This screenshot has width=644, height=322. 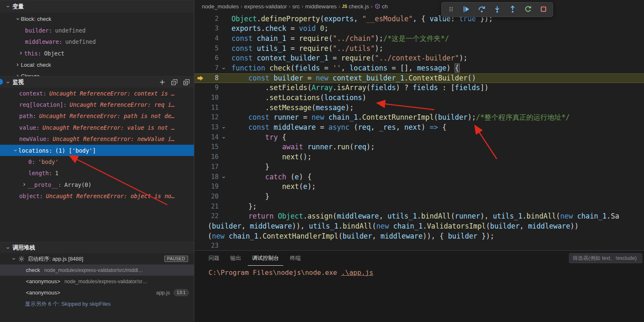 I want to click on panel-tab: 问题, so click(x=214, y=258).